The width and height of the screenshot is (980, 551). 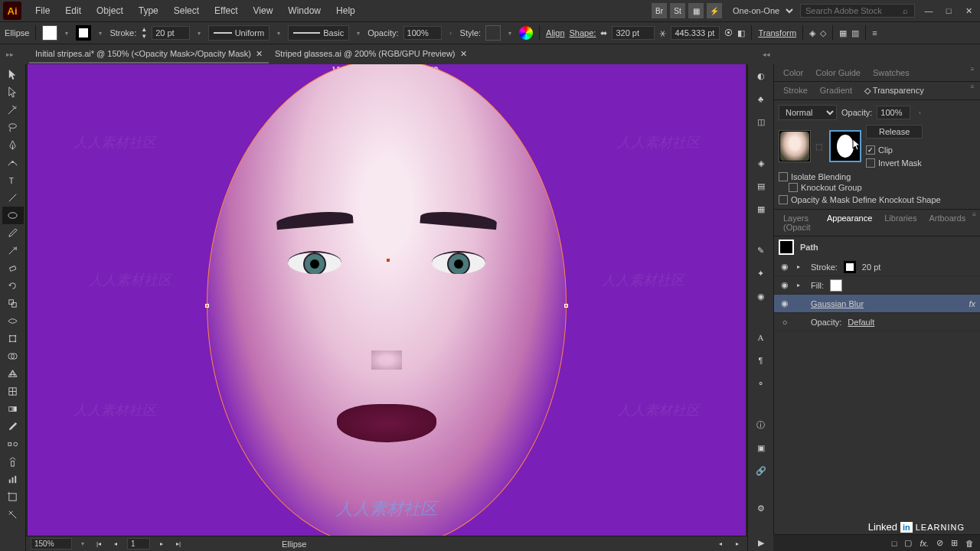 What do you see at coordinates (13, 127) in the screenshot?
I see `lasso-tool` at bounding box center [13, 127].